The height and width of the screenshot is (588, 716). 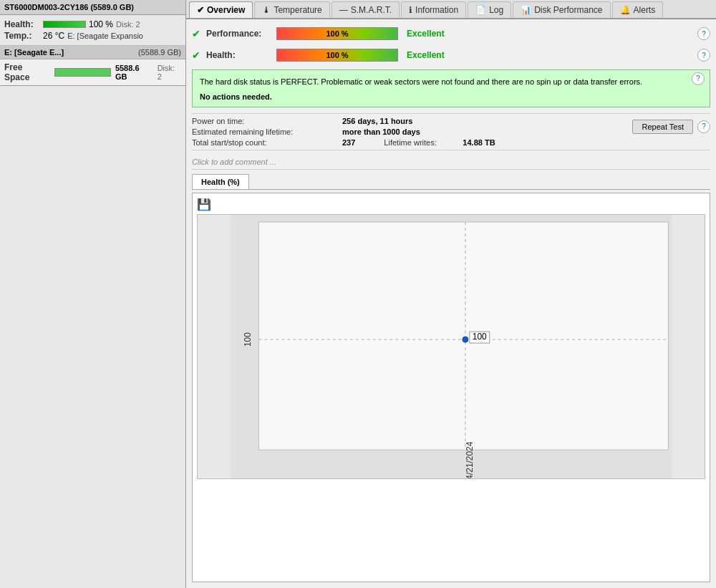 I want to click on disk-info: Health: 100 % Disk: 2 Temp.: 26 °C E: [S…, so click(x=93, y=30).